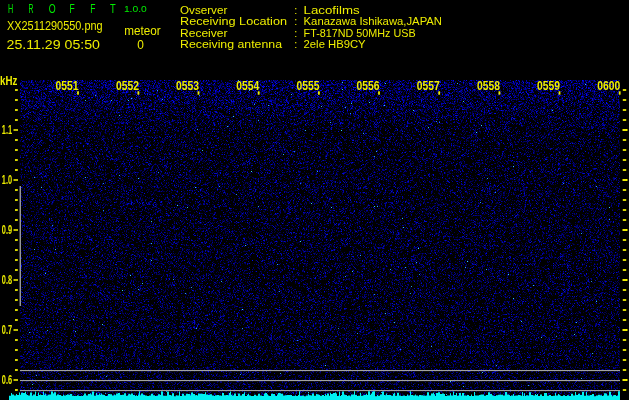 This screenshot has width=629, height=400. What do you see at coordinates (335, 44) in the screenshot?
I see `svg-text: 2ele HB9CY` at bounding box center [335, 44].